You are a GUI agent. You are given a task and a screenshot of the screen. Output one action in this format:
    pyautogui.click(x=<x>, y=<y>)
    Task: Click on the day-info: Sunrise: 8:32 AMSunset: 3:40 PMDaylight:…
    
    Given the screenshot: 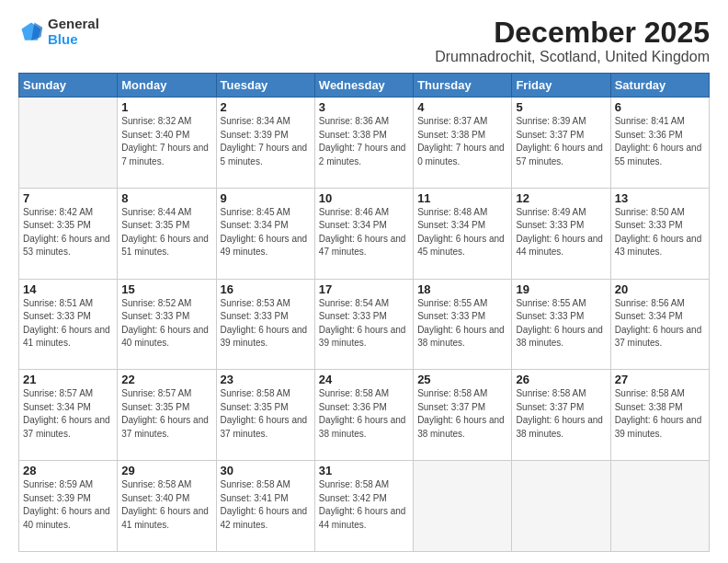 What is the action you would take?
    pyautogui.click(x=166, y=142)
    